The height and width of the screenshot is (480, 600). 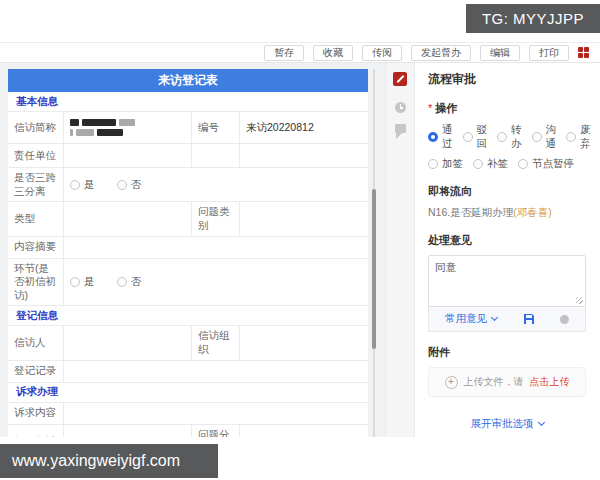 What do you see at coordinates (490, 164) in the screenshot?
I see `radio-option: 补签` at bounding box center [490, 164].